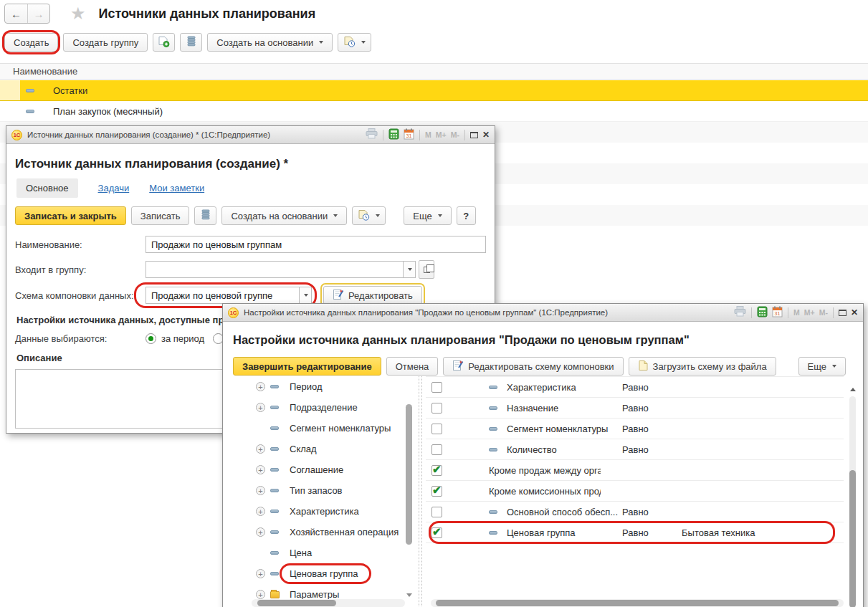  Describe the element at coordinates (853, 390) in the screenshot. I see `scroll-up-arrow` at that location.